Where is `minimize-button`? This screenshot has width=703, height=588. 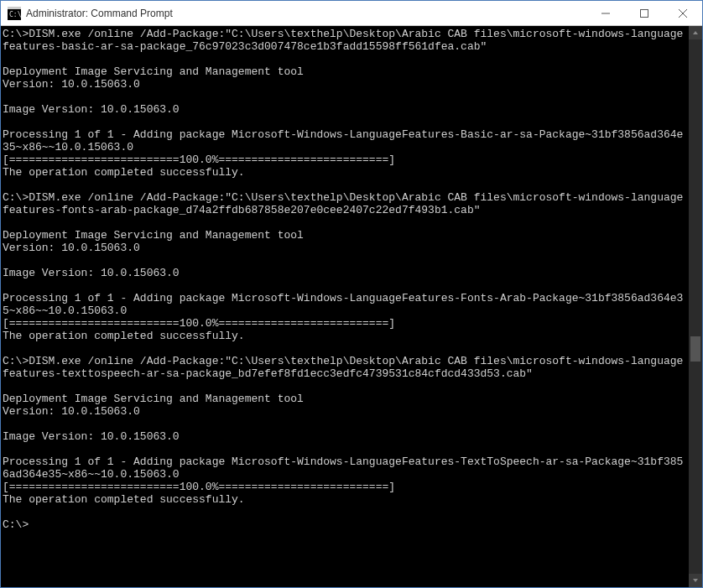
minimize-button is located at coordinates (606, 13).